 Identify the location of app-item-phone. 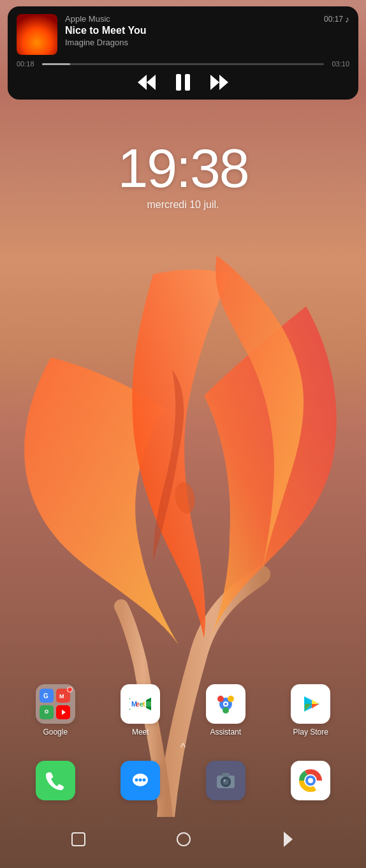
(55, 781).